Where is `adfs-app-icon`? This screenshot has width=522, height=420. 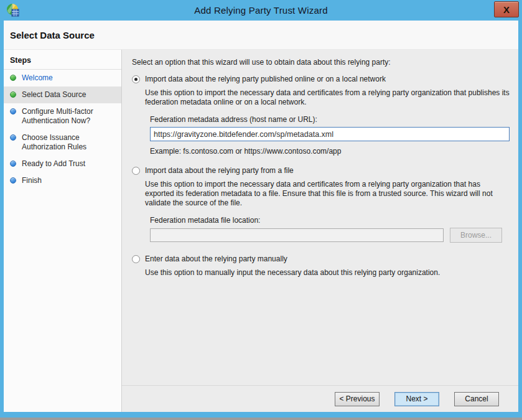 adfs-app-icon is located at coordinates (12, 10).